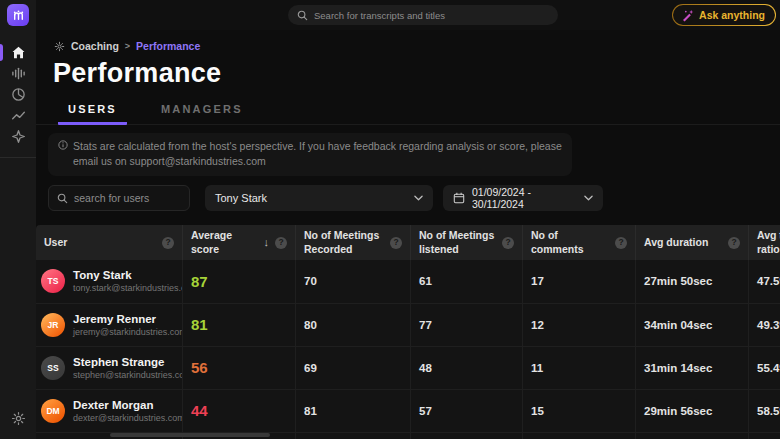 The width and height of the screenshot is (780, 439). What do you see at coordinates (18, 100) in the screenshot?
I see `sidebar-nav` at bounding box center [18, 100].